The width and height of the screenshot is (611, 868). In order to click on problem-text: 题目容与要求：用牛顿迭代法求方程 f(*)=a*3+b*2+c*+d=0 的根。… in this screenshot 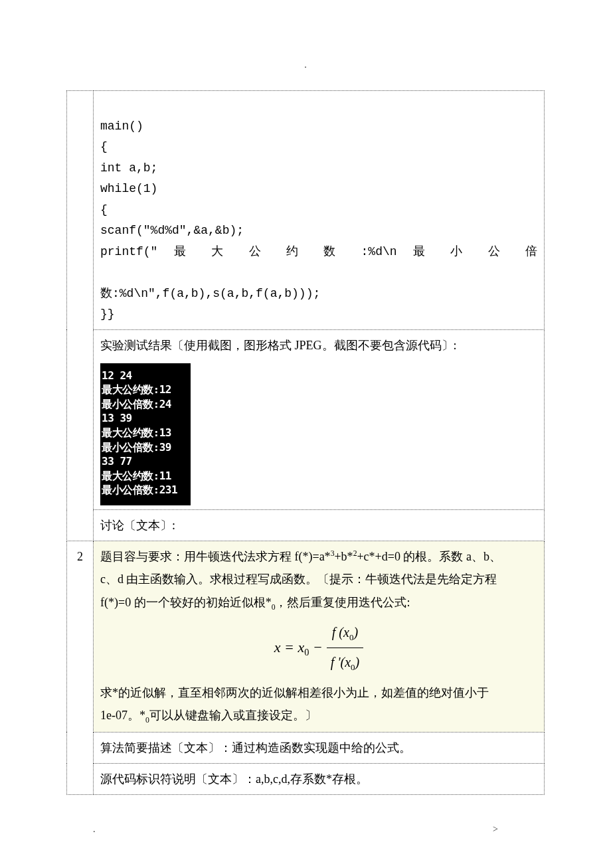, I will do `click(301, 557)`.